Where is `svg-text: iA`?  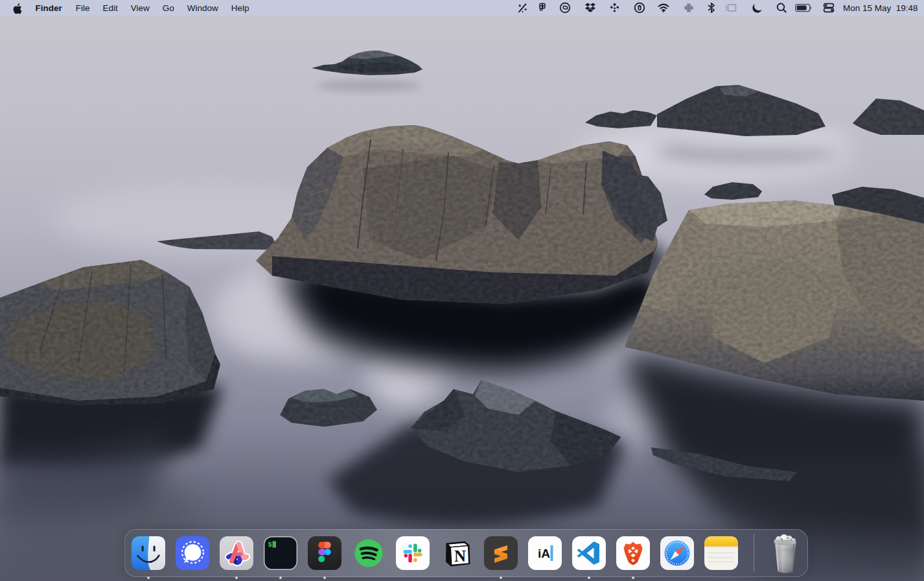
svg-text: iA is located at coordinates (544, 554).